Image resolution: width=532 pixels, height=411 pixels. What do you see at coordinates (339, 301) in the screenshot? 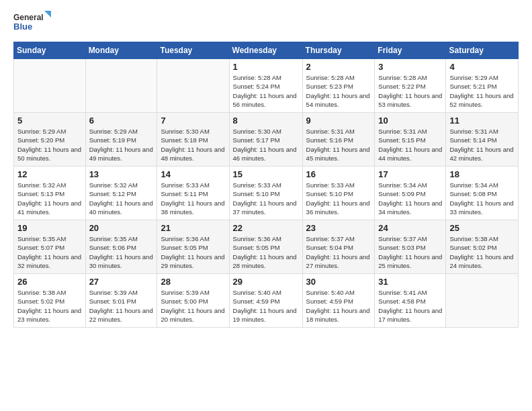
I see `calendar-cell: 30Sunrise: 5:40 AMSunset: 4:59 PMDayligh…` at bounding box center [339, 301].